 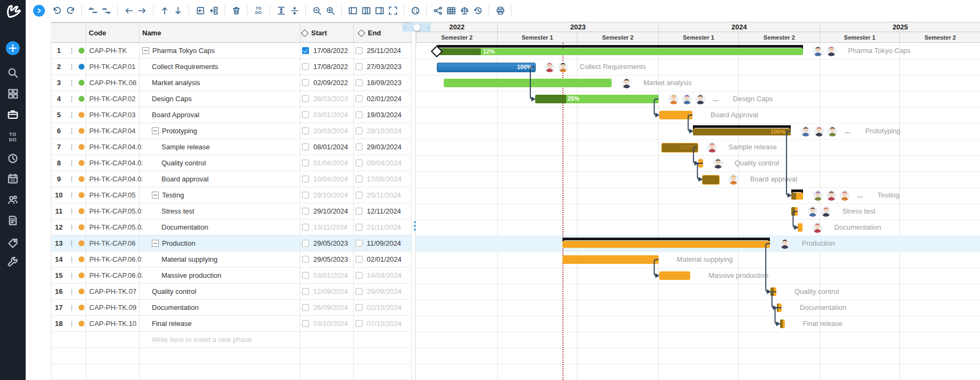 I want to click on move-up-button, so click(x=165, y=11).